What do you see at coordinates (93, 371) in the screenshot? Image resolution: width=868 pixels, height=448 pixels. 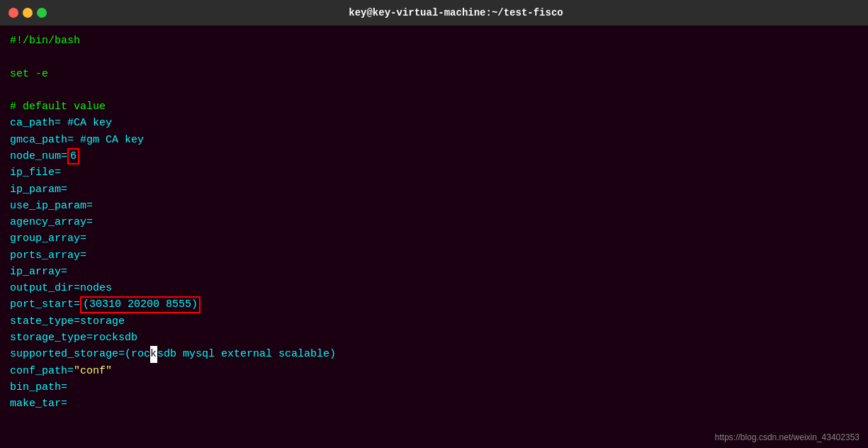 I see `conf-path-value: "conf"` at bounding box center [93, 371].